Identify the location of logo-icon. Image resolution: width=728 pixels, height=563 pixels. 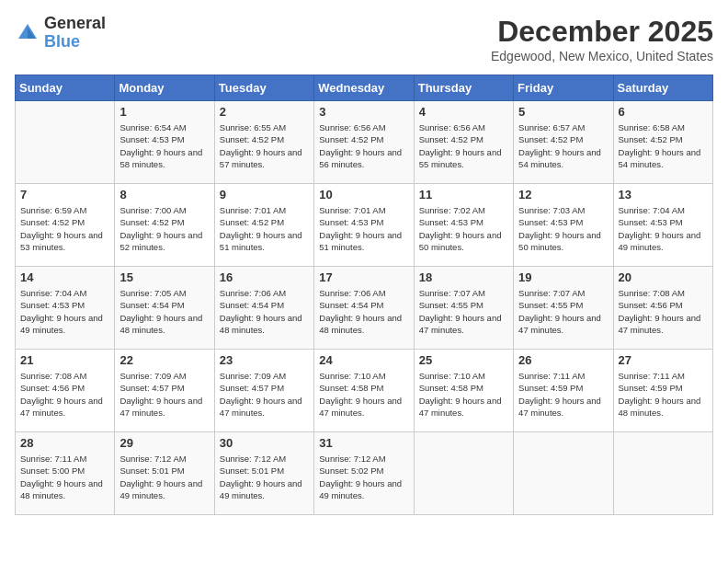
(28, 33).